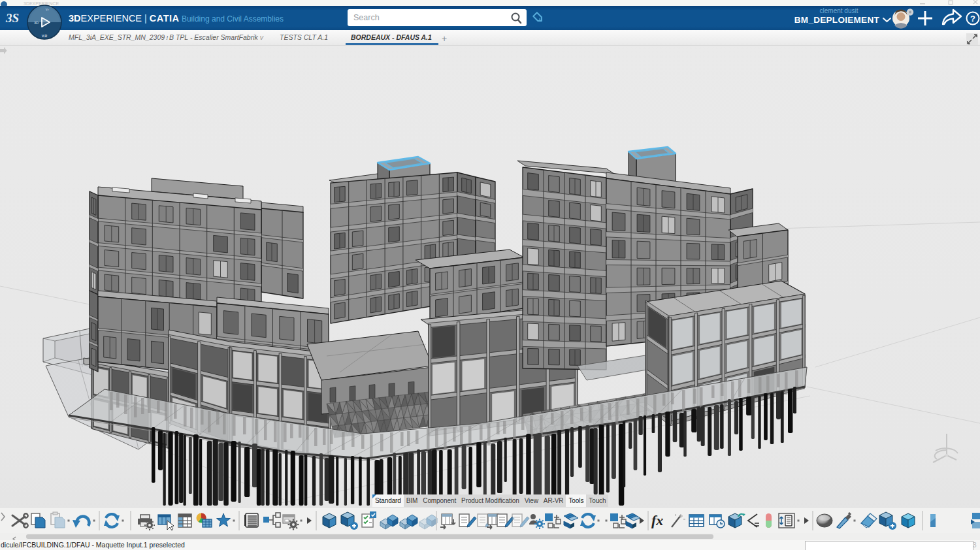  What do you see at coordinates (657, 520) in the screenshot?
I see `svg-text: fx` at bounding box center [657, 520].